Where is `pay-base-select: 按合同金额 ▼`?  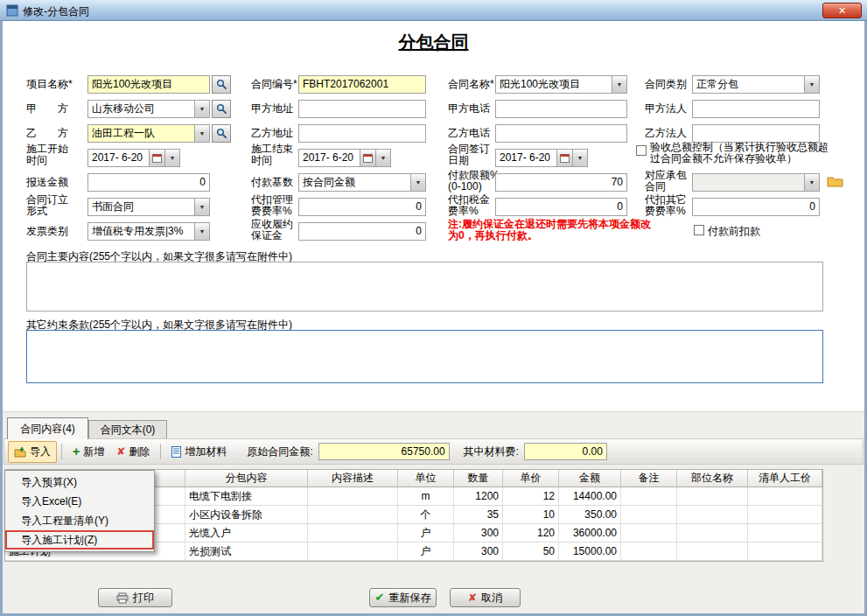
pay-base-select: 按合同金额 ▼ is located at coordinates (362, 182).